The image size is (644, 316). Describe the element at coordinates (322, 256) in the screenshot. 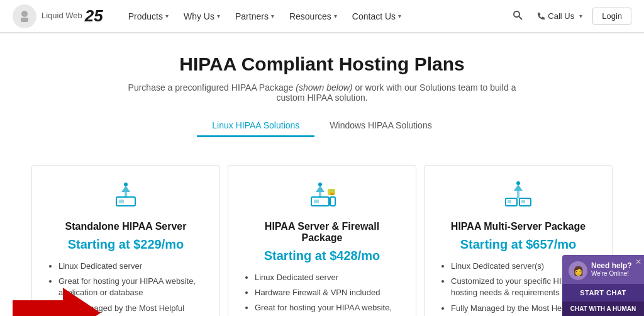

I see `plan-price-1: Starting at $428/mo` at that location.